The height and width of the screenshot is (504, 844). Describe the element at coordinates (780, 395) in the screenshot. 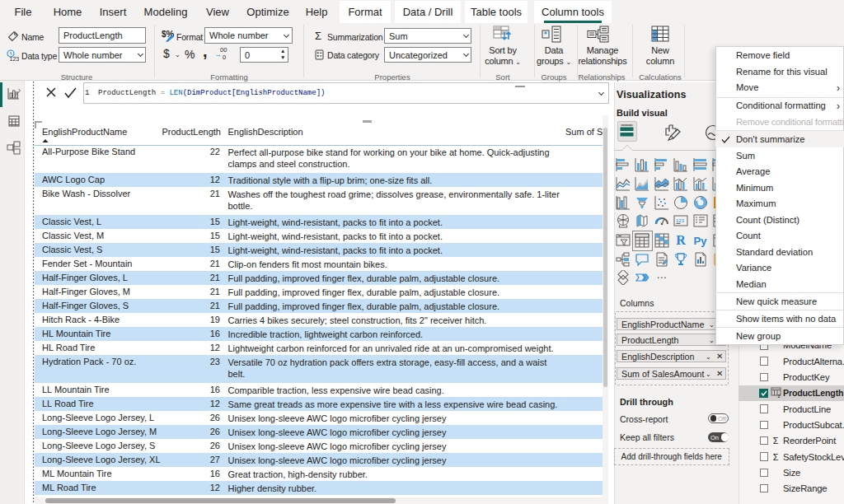

I see `svg-text: z` at that location.